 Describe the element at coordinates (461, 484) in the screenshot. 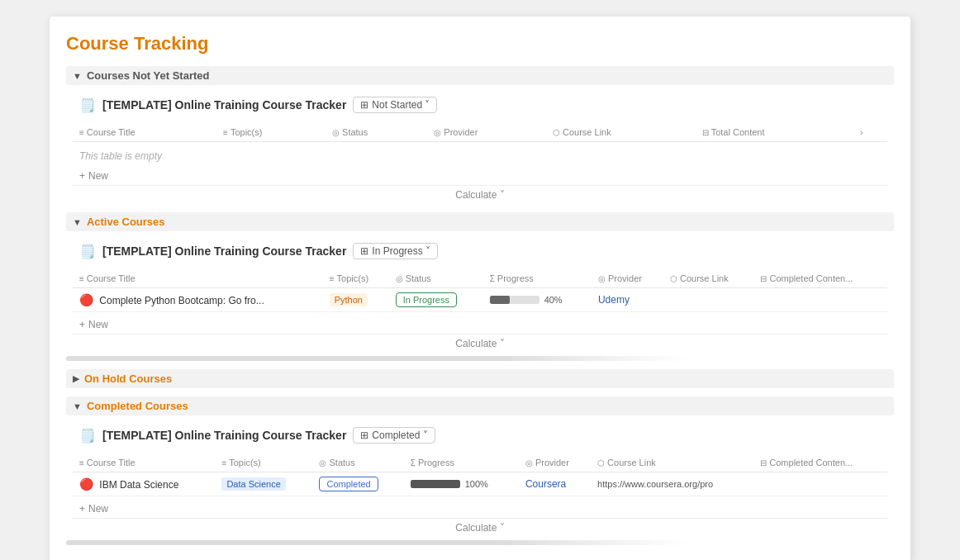

I see `completed-row-progress: 100%` at that location.